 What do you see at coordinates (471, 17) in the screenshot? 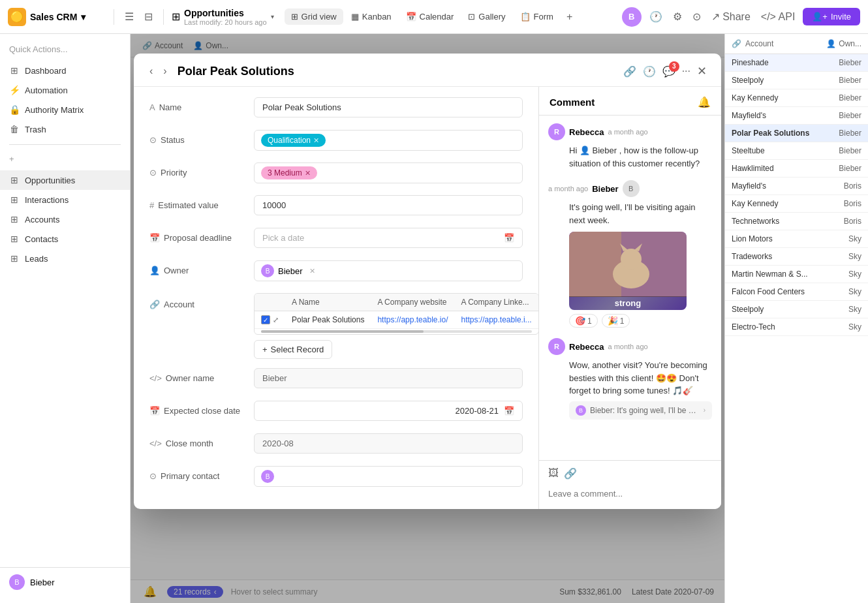
I see `gallery-icon: ⊡` at bounding box center [471, 17].